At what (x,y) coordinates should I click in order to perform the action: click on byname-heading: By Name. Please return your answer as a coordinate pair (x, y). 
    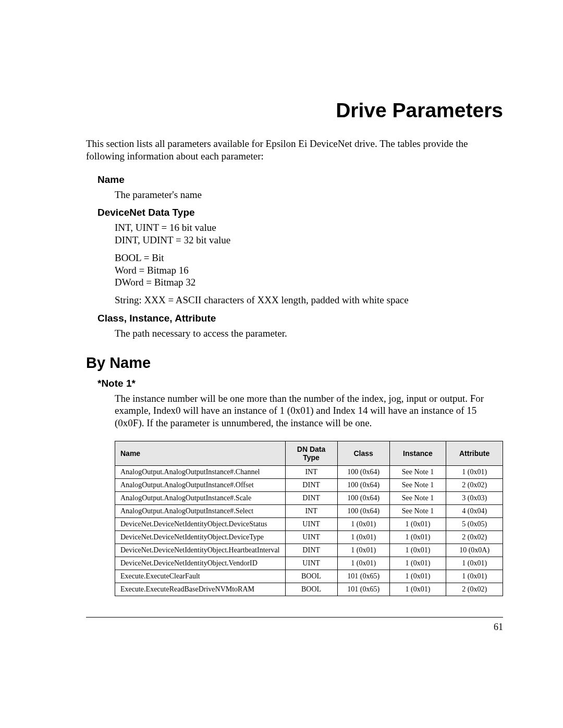
    Looking at the image, I should click on (295, 363).